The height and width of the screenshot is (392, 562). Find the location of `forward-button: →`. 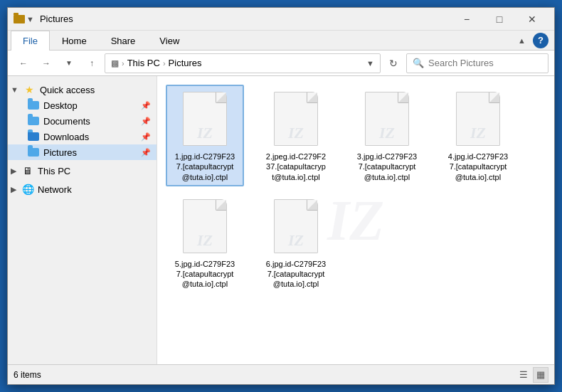

forward-button: → is located at coordinates (46, 63).